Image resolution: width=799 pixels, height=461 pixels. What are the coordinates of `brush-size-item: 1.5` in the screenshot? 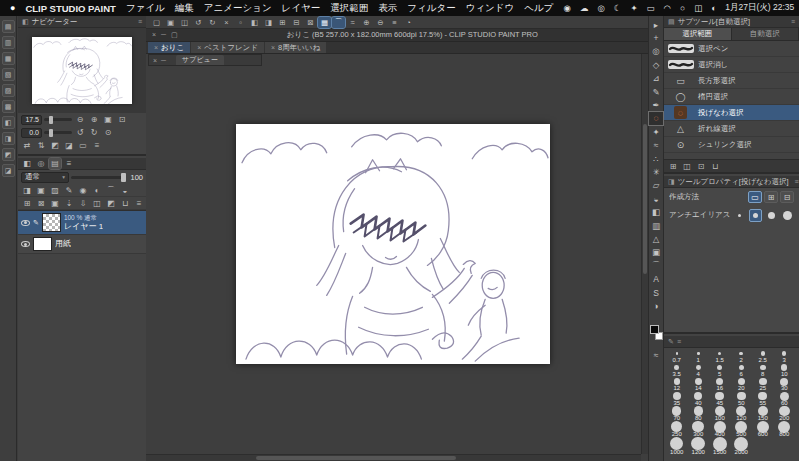 It's located at (720, 356).